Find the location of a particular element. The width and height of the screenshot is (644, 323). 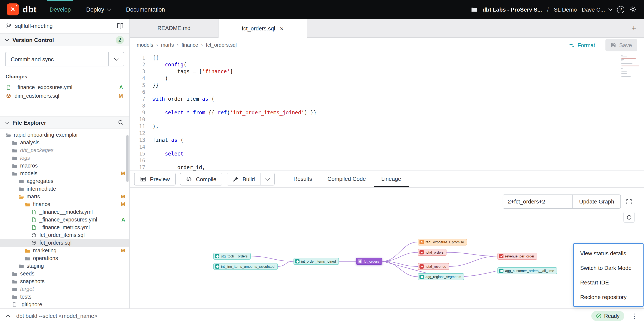

menu-item-switch-dark-mode: Switch to Dark Mode is located at coordinates (608, 268).